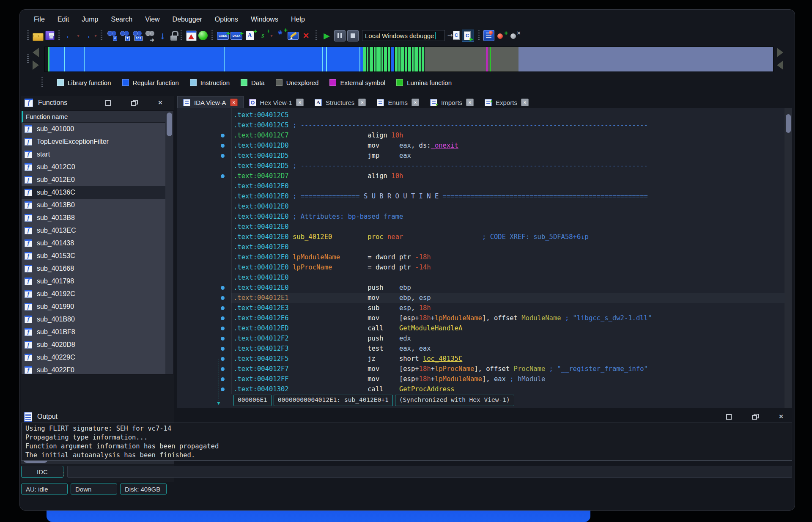 This screenshot has width=812, height=522. What do you see at coordinates (485, 379) in the screenshot?
I see `disasm-line: .text:004012FF mov [esp+18h+lpModuleName…` at bounding box center [485, 379].